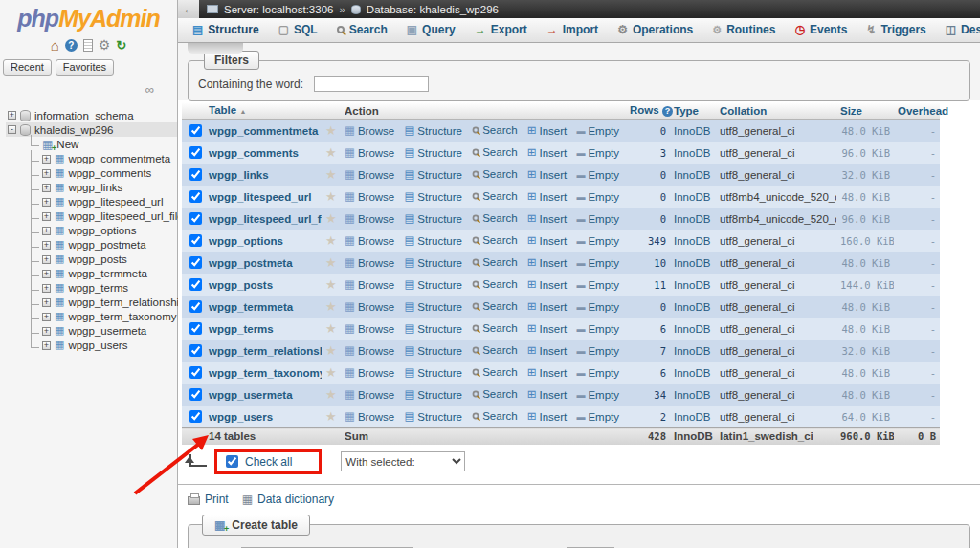 The height and width of the screenshot is (548, 980). What do you see at coordinates (107, 274) in the screenshot?
I see `tree-item-label: wpgp_termmeta` at bounding box center [107, 274].